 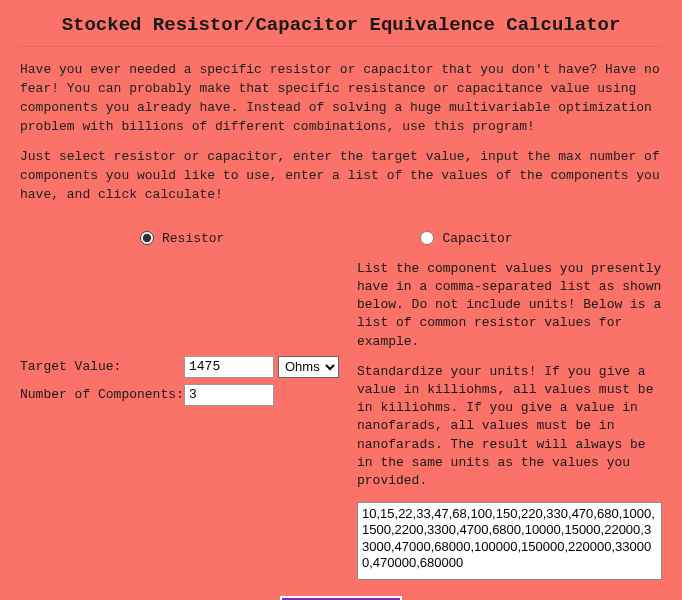 What do you see at coordinates (510, 541) in the screenshot?
I see `component-values-textarea` at bounding box center [510, 541].